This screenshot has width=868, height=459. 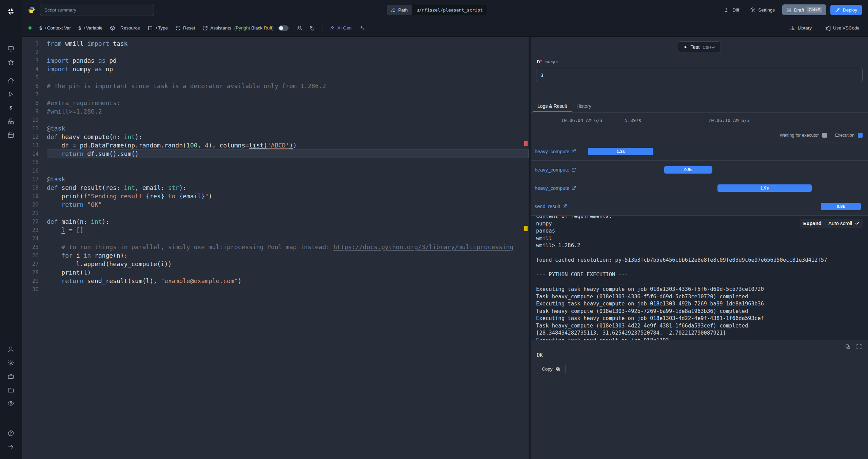 I want to click on expand-button: Expand, so click(x=812, y=223).